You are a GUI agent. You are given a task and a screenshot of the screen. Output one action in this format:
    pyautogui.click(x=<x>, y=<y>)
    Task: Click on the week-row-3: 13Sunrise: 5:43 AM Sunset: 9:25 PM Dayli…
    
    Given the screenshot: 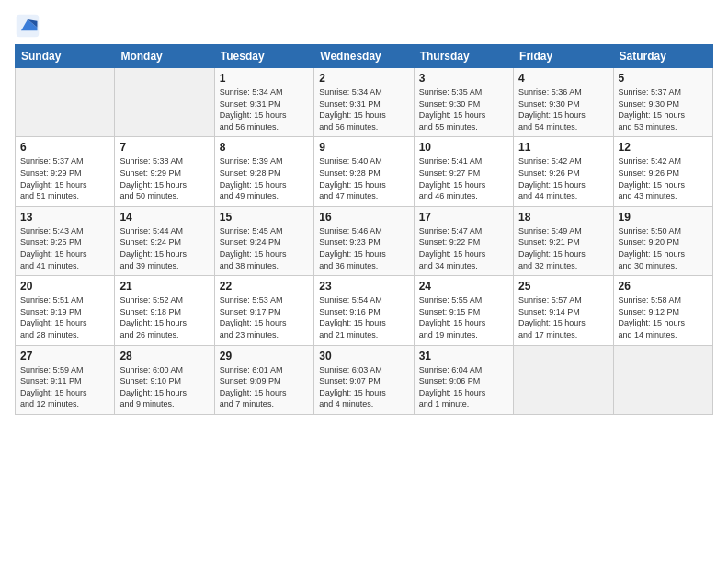 What is the action you would take?
    pyautogui.click(x=364, y=241)
    